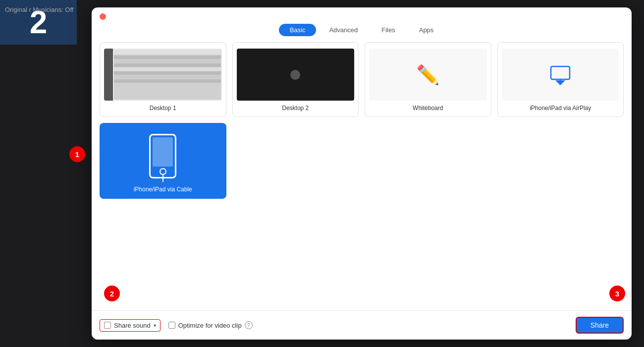 The image size is (644, 347). Describe the element at coordinates (132, 325) in the screenshot. I see `share-sound-label: Share sound` at that location.